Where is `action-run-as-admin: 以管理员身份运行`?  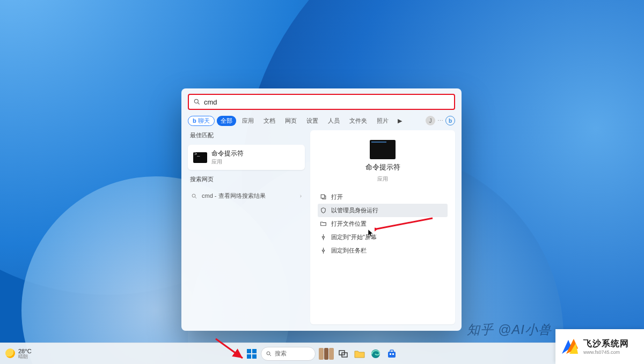
action-run-as-admin: 以管理员身份运行 is located at coordinates (383, 210).